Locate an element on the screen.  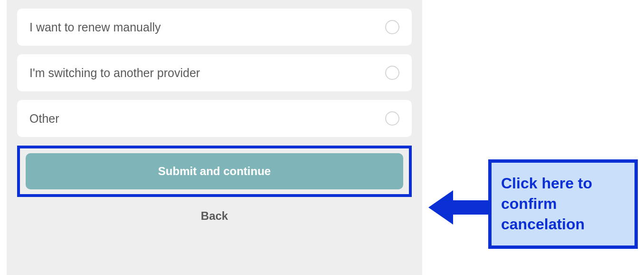
option-label: Other is located at coordinates (45, 119).